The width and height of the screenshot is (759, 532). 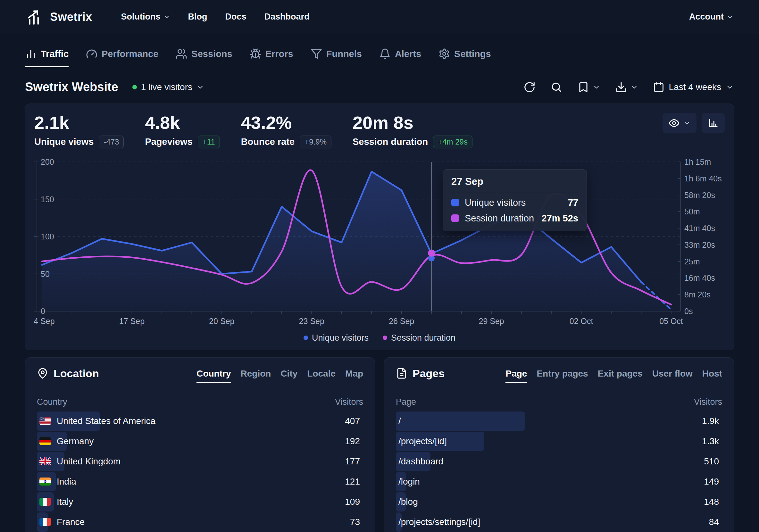 What do you see at coordinates (516, 376) in the screenshot?
I see `tab-page: Page` at bounding box center [516, 376].